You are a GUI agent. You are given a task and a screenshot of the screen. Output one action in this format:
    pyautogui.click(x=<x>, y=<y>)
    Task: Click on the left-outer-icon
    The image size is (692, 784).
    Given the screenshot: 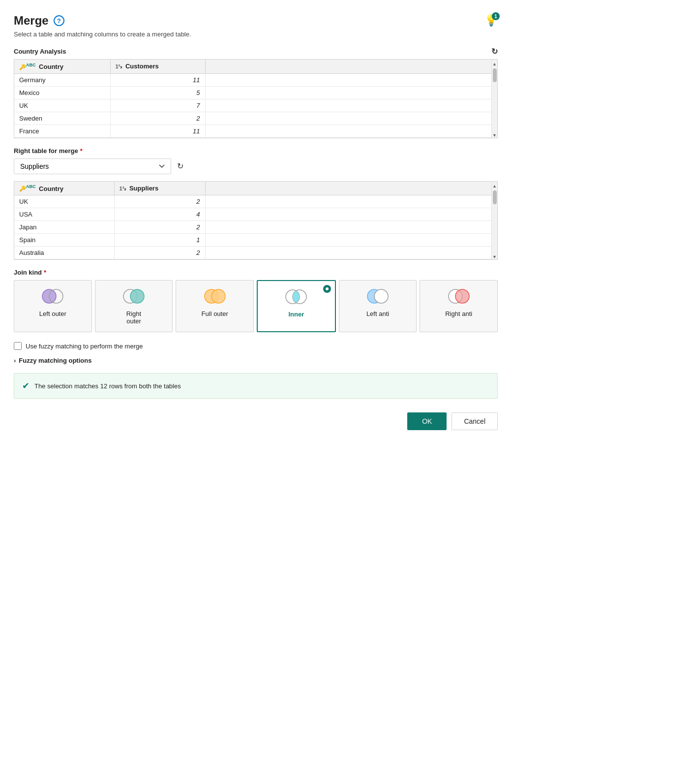 What is the action you would take?
    pyautogui.click(x=53, y=296)
    